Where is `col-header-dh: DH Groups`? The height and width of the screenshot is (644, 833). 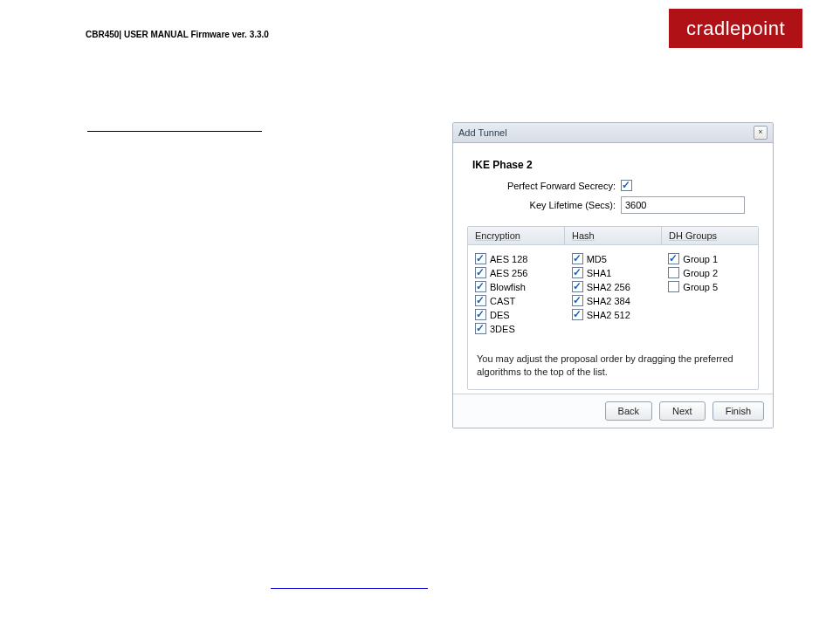
col-header-dh: DH Groups is located at coordinates (710, 236).